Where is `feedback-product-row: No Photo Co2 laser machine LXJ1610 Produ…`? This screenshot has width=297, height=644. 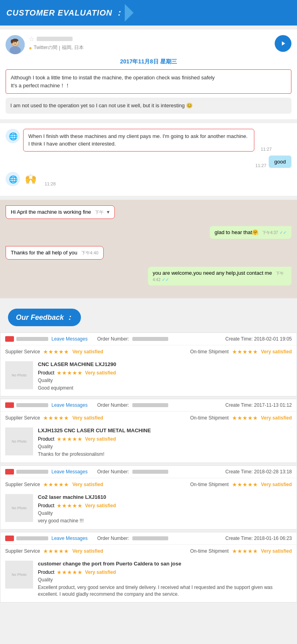
feedback-product-row: No Photo Co2 laser machine LXJ1610 Produ… is located at coordinates (148, 510).